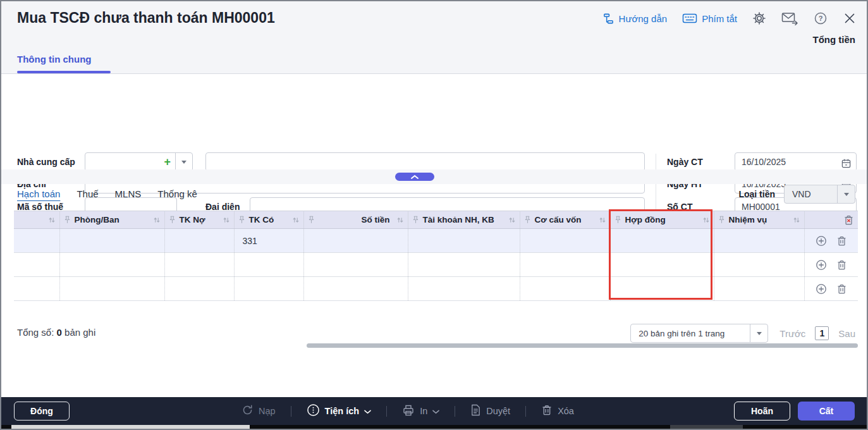 The width and height of the screenshot is (868, 430). Describe the element at coordinates (757, 194) in the screenshot. I see `currency-label: Loại tiền` at that location.